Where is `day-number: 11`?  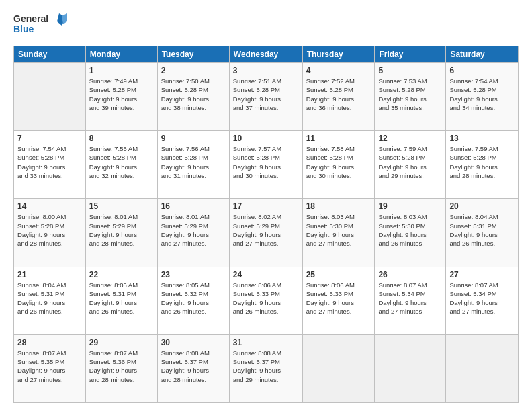 day-number: 11 is located at coordinates (339, 138).